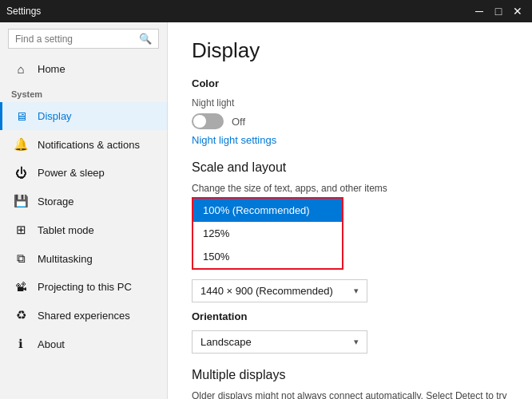 Image resolution: width=532 pixels, height=399 pixels. What do you see at coordinates (21, 230) in the screenshot?
I see `tablet-icon: ⊞` at bounding box center [21, 230].